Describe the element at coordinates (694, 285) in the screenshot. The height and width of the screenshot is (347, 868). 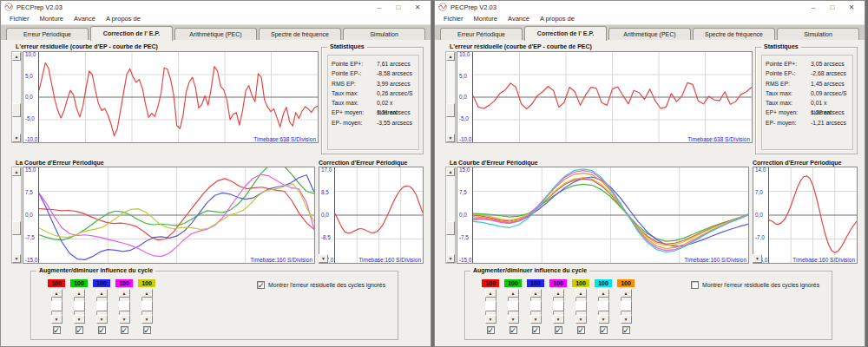
I see `show-ignored-checkbox` at that location.